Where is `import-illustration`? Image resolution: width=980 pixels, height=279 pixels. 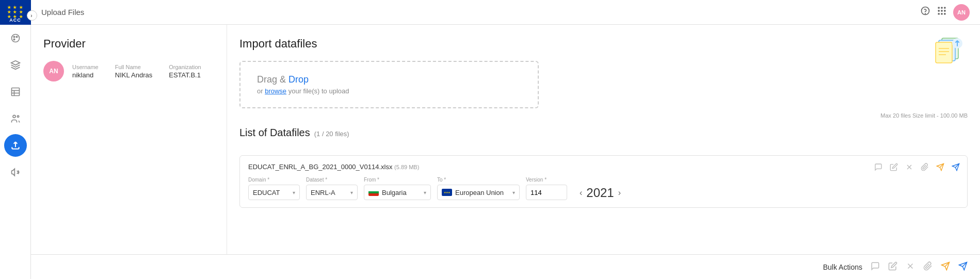 import-illustration is located at coordinates (947, 51).